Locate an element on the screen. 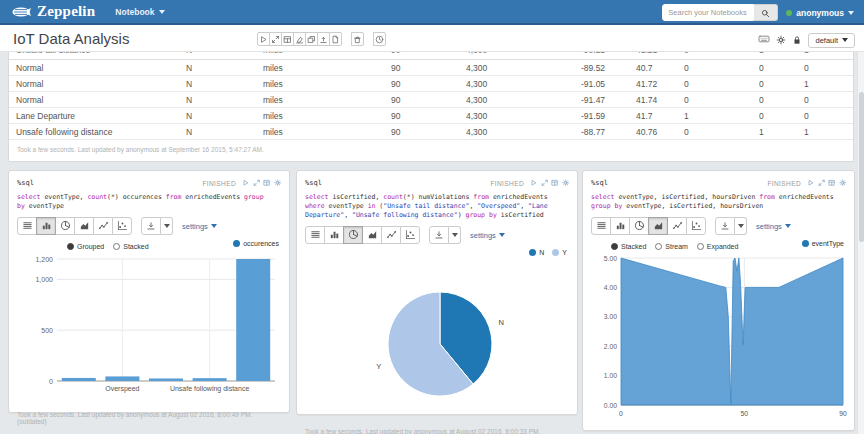 This screenshot has height=434, width=864. code-editor: select isCertified, count(*) numViolatio… is located at coordinates (437, 206).